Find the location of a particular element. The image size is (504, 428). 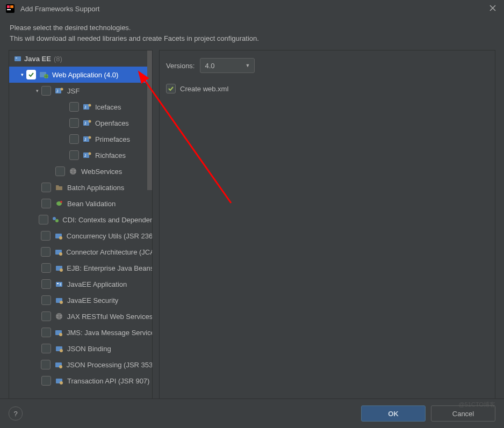

tree-item-label: JMS: Java Message Service is located at coordinates (110, 333).